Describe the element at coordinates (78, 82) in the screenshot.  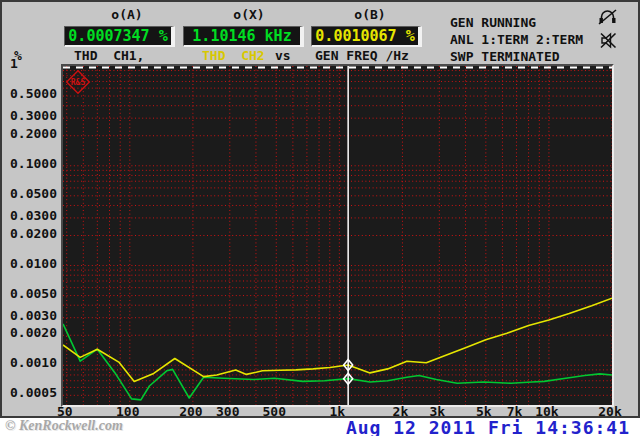
I see `svg-text: R&S` at that location.